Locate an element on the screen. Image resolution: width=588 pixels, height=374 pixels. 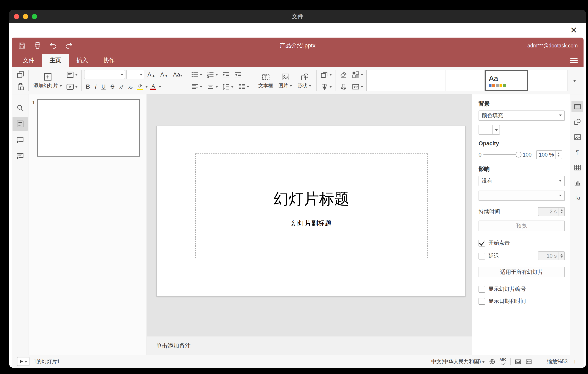
notes-area: 单击添加备注 is located at coordinates (309, 345).